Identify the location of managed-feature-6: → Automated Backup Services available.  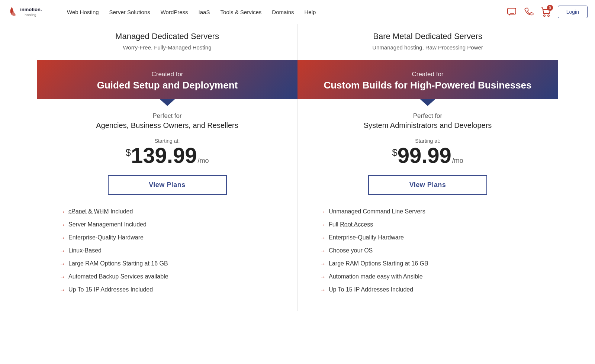
(167, 277).